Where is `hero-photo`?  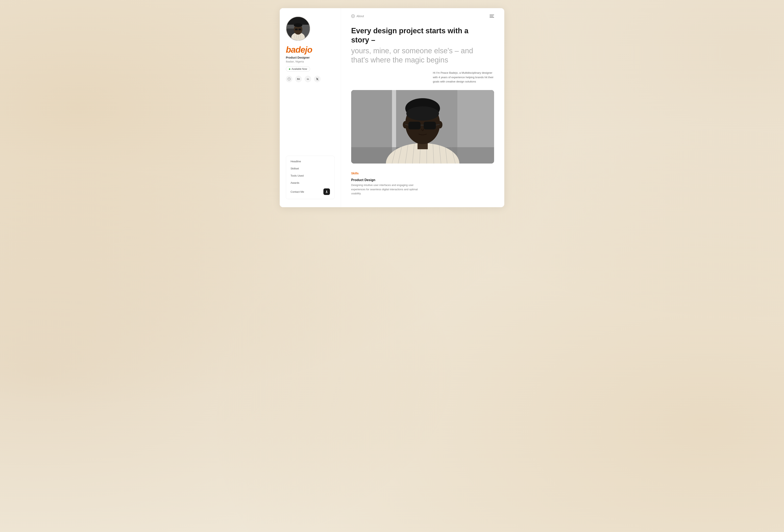 hero-photo is located at coordinates (423, 127).